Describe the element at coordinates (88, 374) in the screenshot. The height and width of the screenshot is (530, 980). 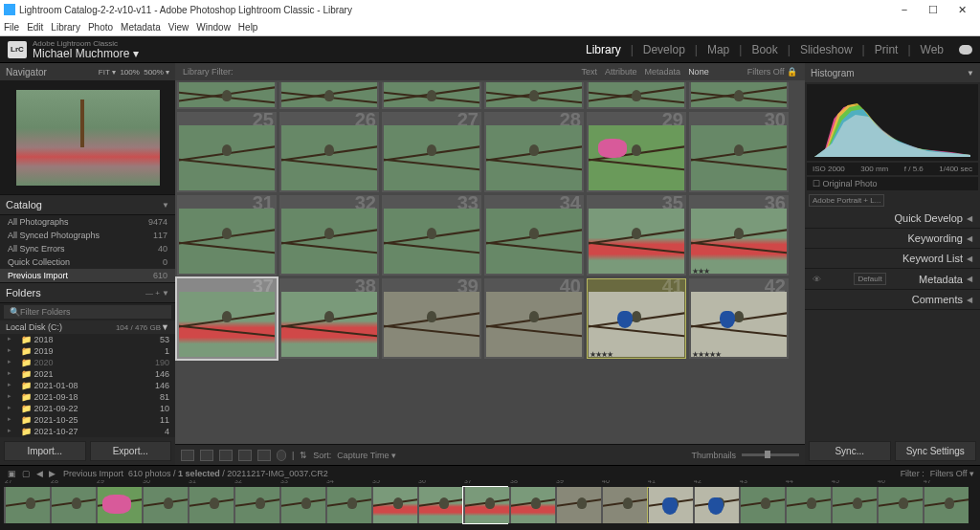
I see `folder-item: 📁 2021146` at that location.